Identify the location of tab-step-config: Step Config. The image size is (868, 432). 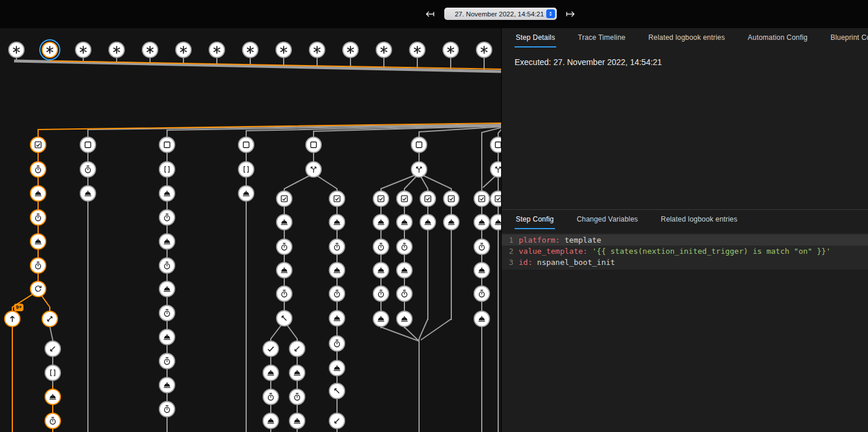
(535, 219).